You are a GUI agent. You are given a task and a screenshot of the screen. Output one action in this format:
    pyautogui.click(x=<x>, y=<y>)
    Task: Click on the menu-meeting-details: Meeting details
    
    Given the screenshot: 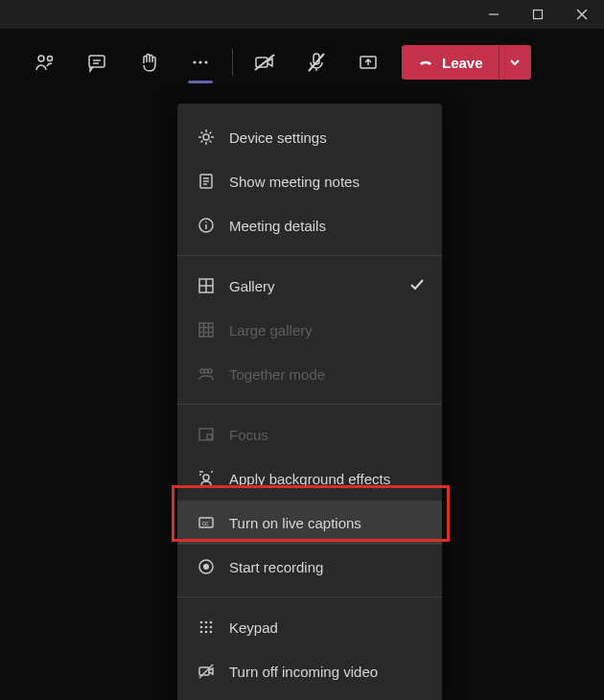 What is the action you would take?
    pyautogui.click(x=310, y=225)
    